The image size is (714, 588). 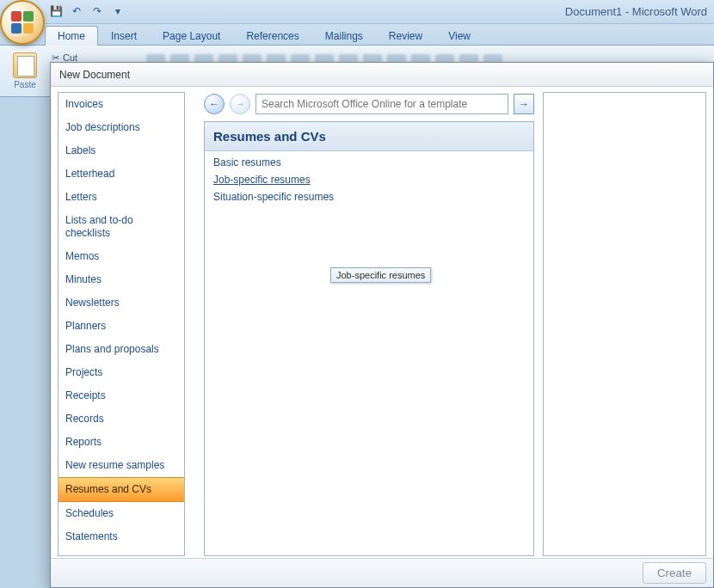 I want to click on tab-mailings: Mailings, so click(x=344, y=36).